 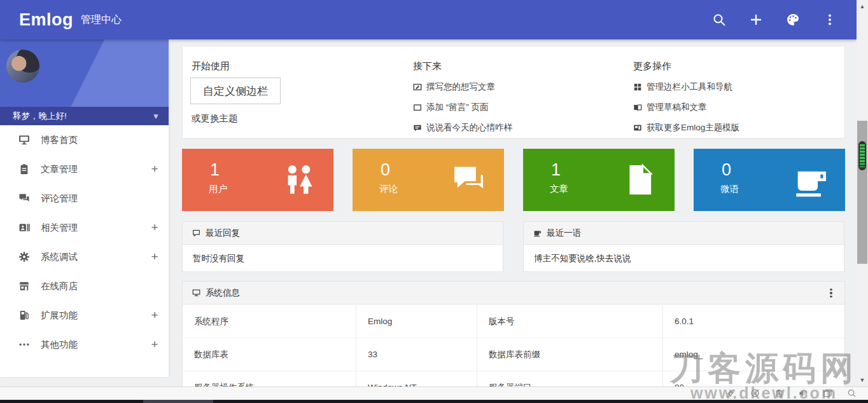 What do you see at coordinates (388, 189) in the screenshot?
I see `stat-label: 评论` at bounding box center [388, 189].